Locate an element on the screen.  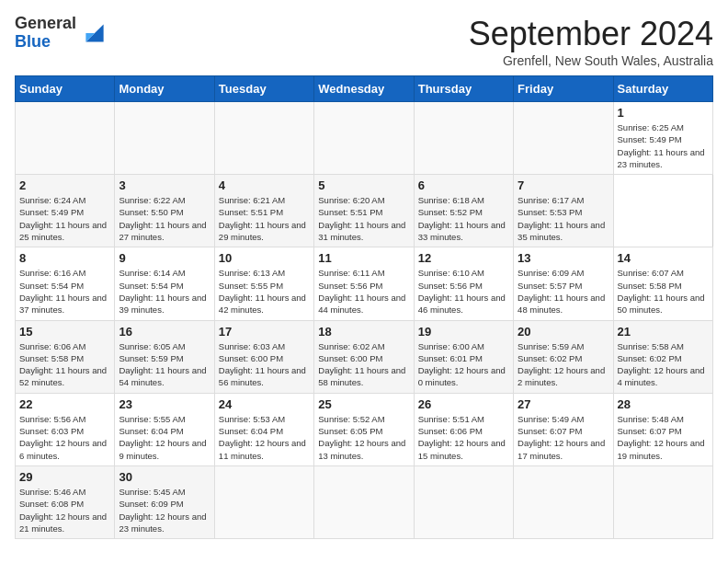
calendar-cell: 25Sunrise: 5:52 AMSunset: 6:05 PMDayligh… is located at coordinates (364, 429).